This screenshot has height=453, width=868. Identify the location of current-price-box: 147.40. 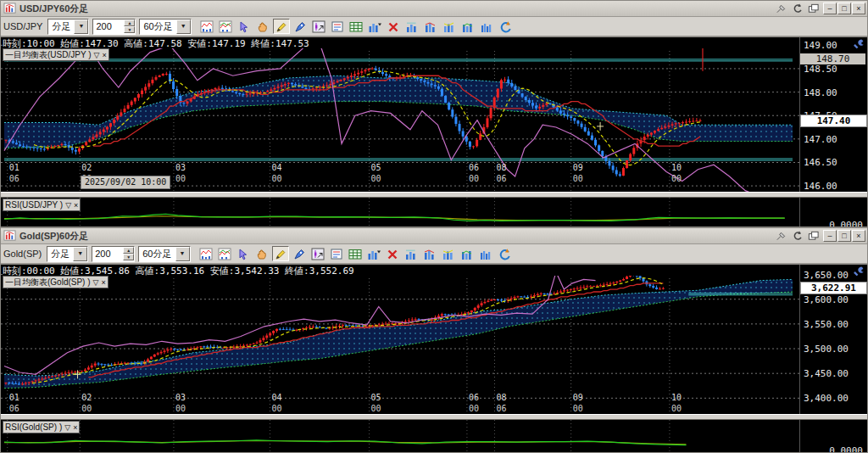
(834, 120).